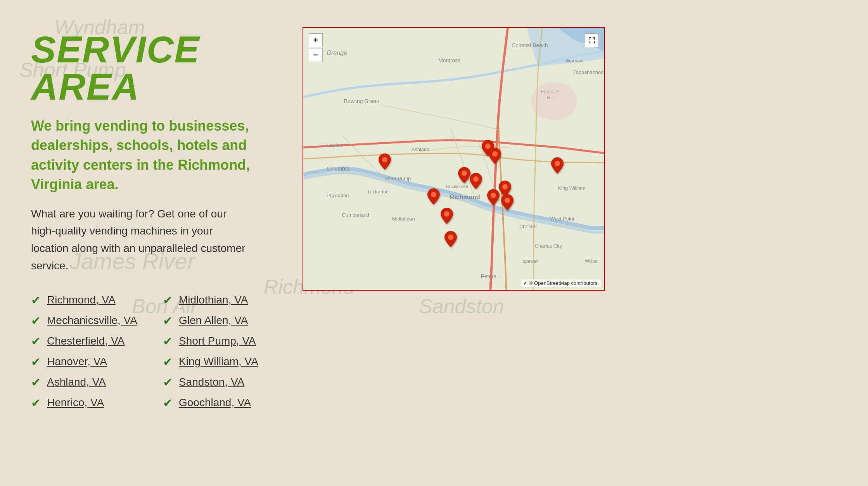 This screenshot has height=486, width=868. I want to click on location-list: ✔ Richmond, VA ✔ Mechanicsville, VA ✔ Ch…, so click(151, 352).